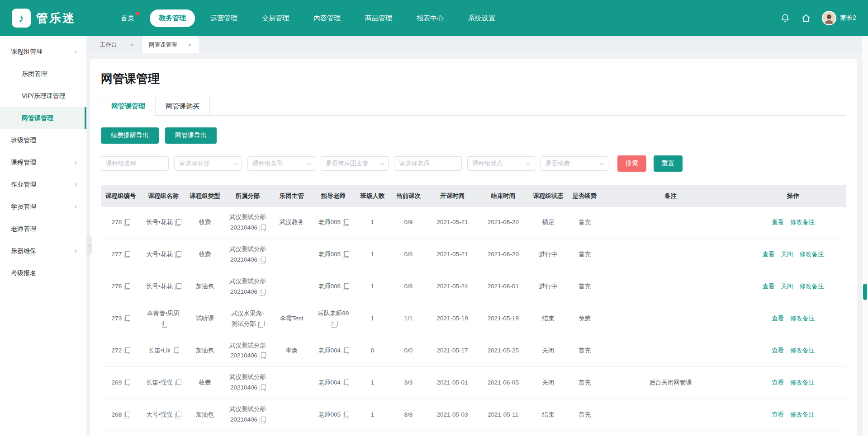  Describe the element at coordinates (281, 164) in the screenshot. I see `filter-select: 课程组类型` at that location.